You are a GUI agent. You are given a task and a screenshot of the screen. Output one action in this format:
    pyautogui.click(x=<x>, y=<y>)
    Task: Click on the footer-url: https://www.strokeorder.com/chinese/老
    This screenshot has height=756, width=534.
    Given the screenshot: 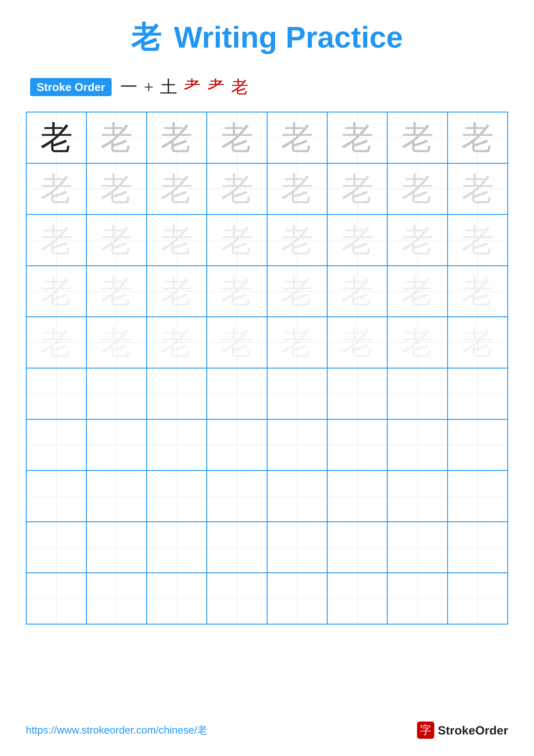 What is the action you would take?
    pyautogui.click(x=116, y=730)
    